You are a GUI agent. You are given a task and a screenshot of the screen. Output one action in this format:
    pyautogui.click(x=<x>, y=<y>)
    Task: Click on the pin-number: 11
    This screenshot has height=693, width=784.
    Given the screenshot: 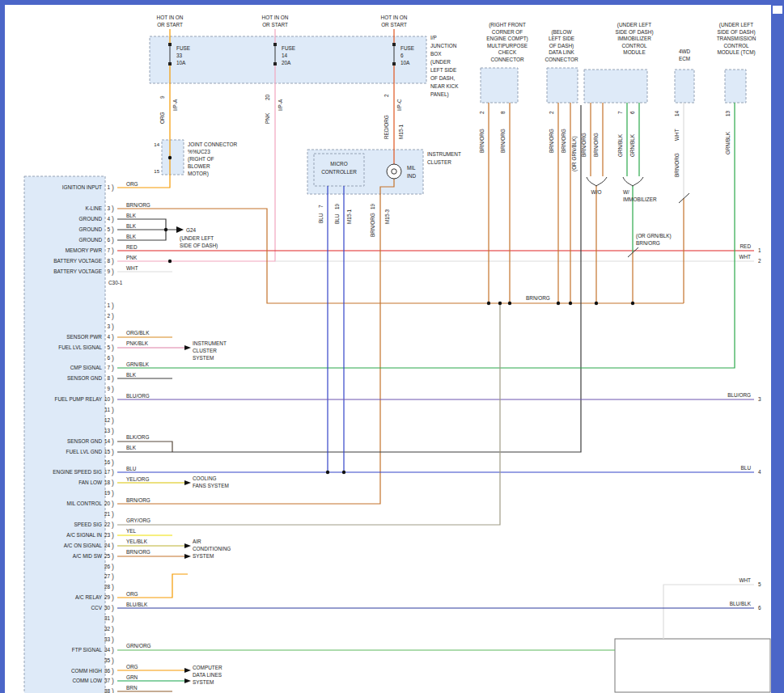 What is the action you would take?
    pyautogui.click(x=107, y=409)
    